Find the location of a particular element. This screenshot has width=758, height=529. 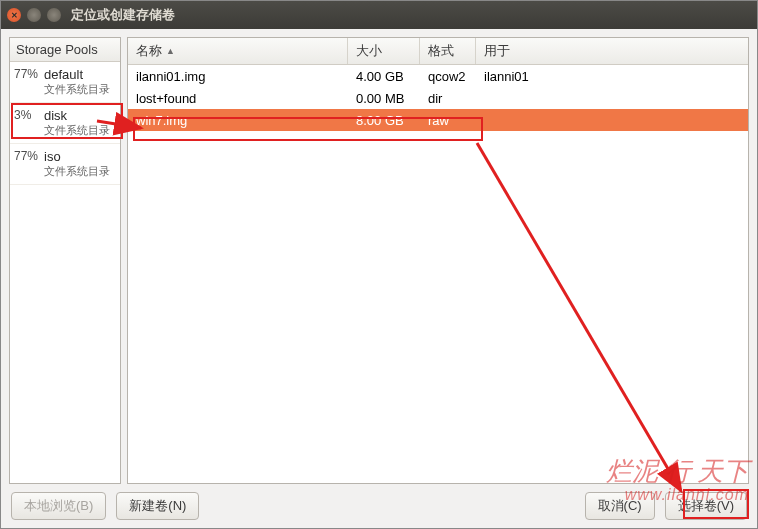

table-row: lost+found 0.00 MB dir is located at coordinates (438, 98).